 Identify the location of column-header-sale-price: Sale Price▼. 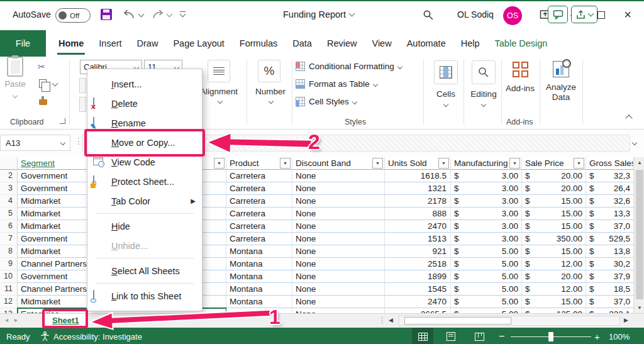
(554, 164).